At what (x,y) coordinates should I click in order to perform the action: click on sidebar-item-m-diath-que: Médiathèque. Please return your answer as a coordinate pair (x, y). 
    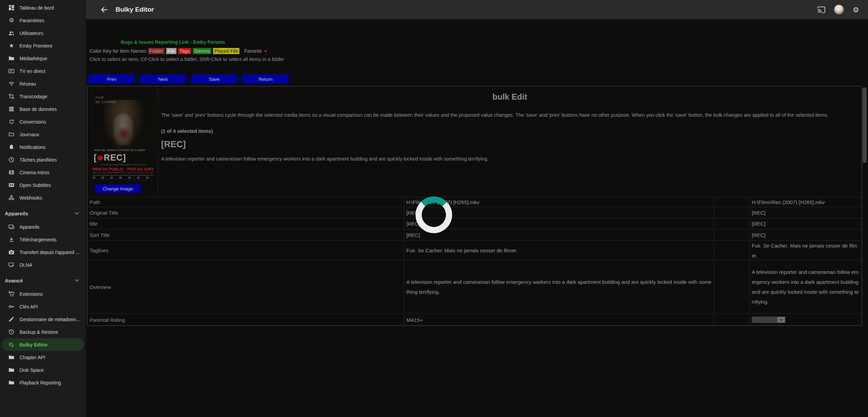
    Looking at the image, I should click on (43, 58).